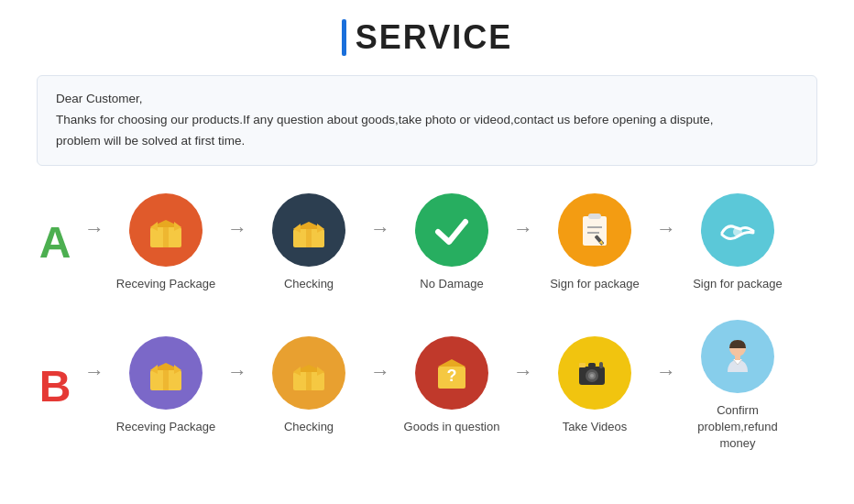  What do you see at coordinates (595, 243) in the screenshot?
I see `flow-a-step-4: Sign for package` at bounding box center [595, 243].